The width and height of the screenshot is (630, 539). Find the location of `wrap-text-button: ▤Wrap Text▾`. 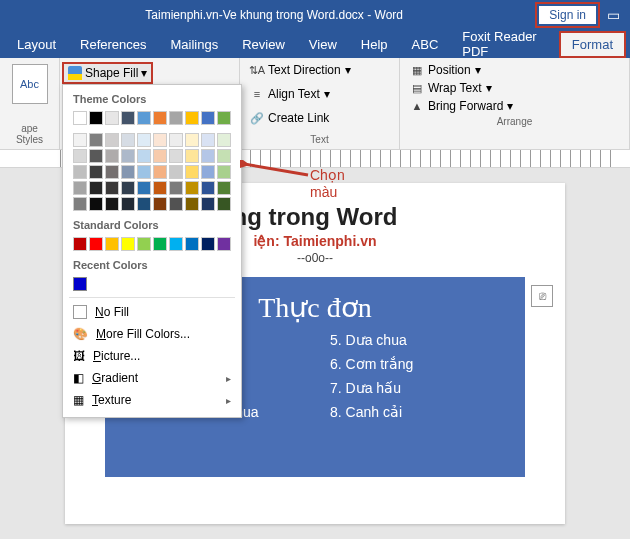

wrap-text-button: ▤Wrap Text▾ is located at coordinates (514, 88).